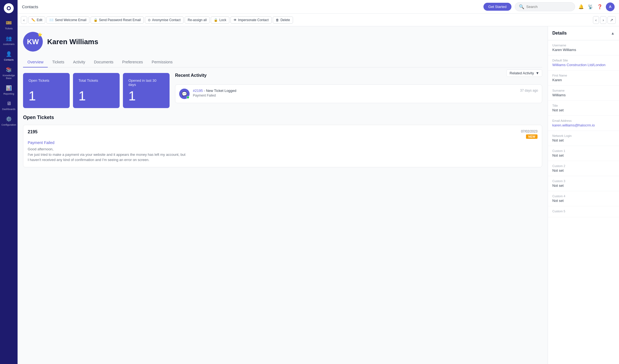 This screenshot has width=619, height=364. I want to click on sidebar-item-dashboards-label: Dashboards, so click(9, 109).